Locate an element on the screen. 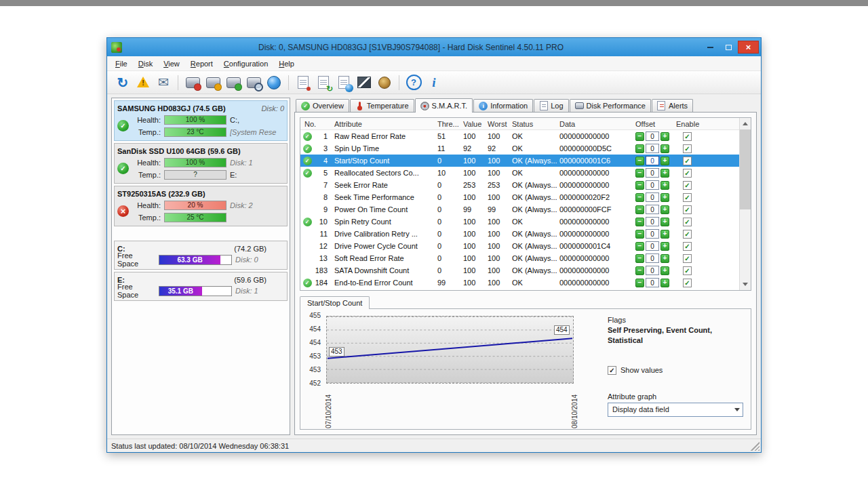  menu-item: Report is located at coordinates (202, 64).